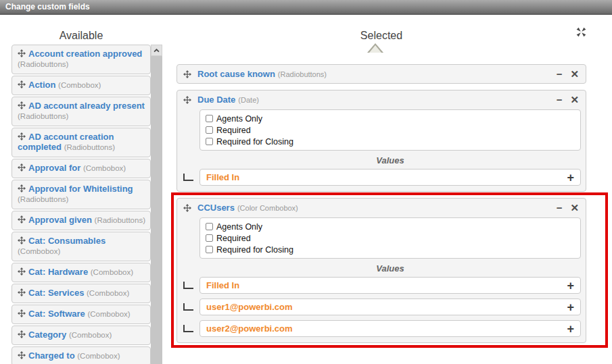 This screenshot has width=612, height=364. Describe the element at coordinates (216, 100) in the screenshot. I see `card-title: Due Date` at that location.